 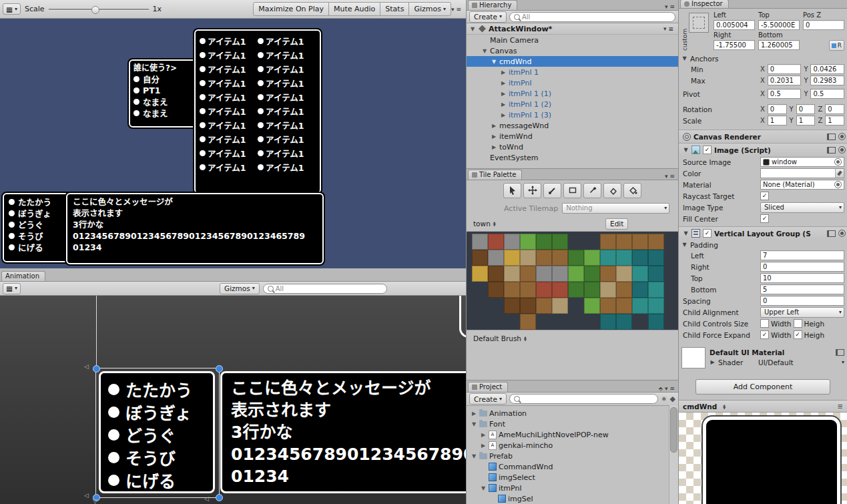 I want to click on scrollbar-thumb, so click(x=674, y=430).